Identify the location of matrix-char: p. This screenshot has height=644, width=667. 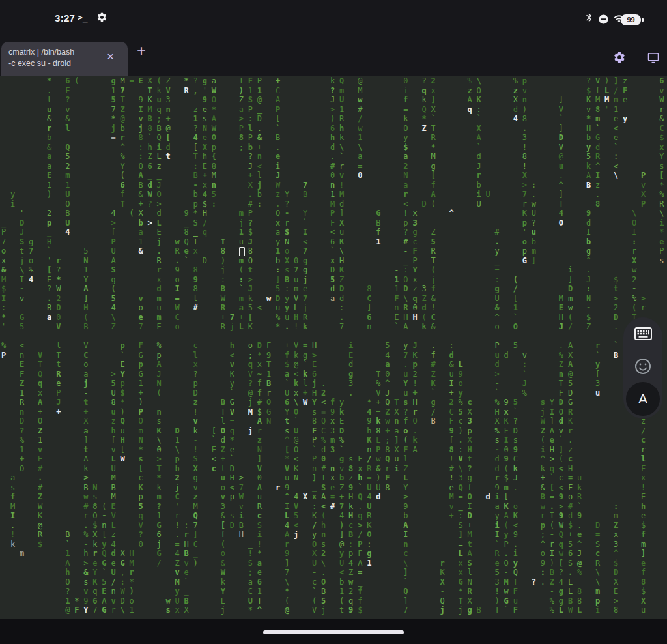
(214, 147).